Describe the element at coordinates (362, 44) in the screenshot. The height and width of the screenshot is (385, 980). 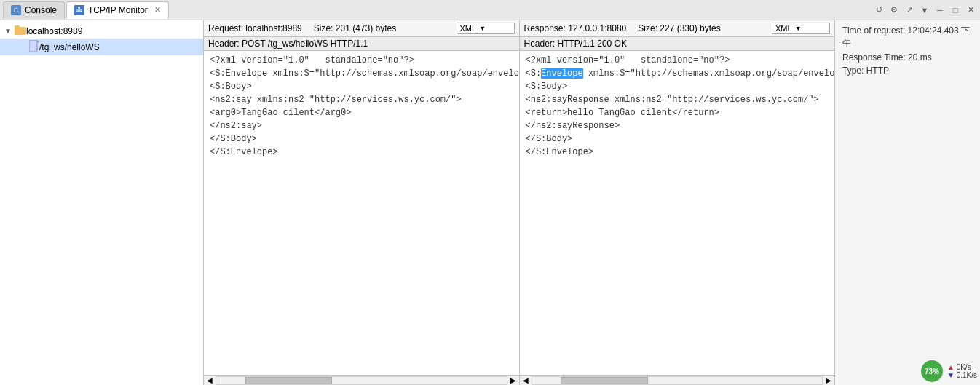
I see `request-http-header: Header: POST /tg_ws/helloWS HTTP/1.1` at that location.